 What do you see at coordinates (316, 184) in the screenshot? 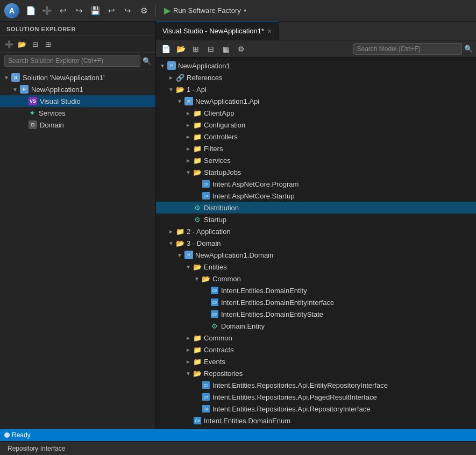
I see `ct-item-intentaspnetcoreprogram: C# Intent.AspNetCore.Program` at bounding box center [316, 184].